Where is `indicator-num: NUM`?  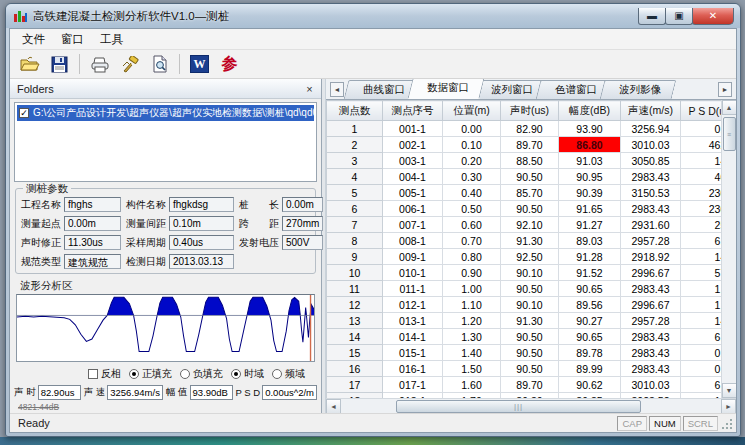 indicator-num: NUM is located at coordinates (665, 424).